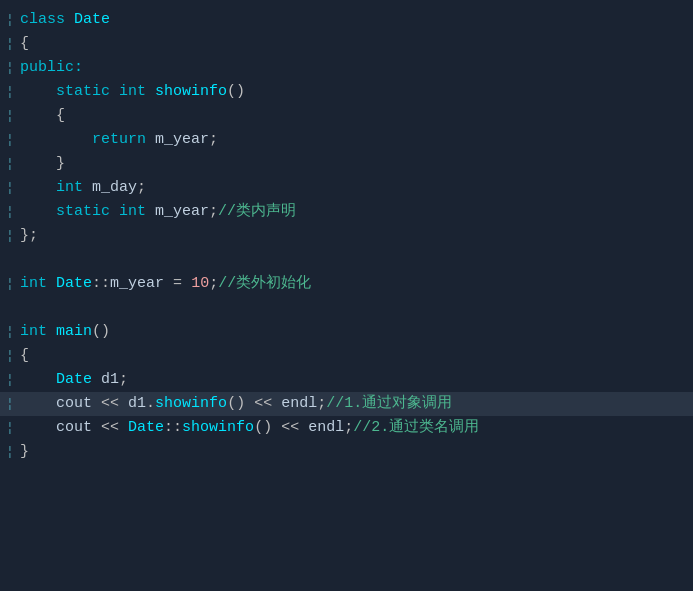  Describe the element at coordinates (346, 164) in the screenshot. I see `code-line: ¦ }` at that location.